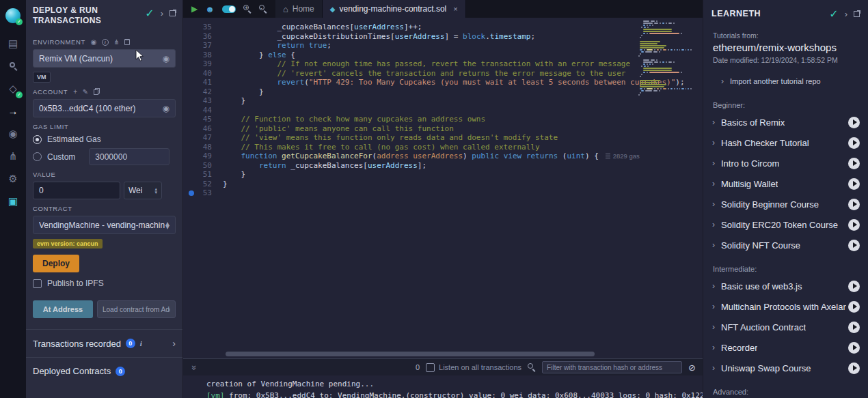  Describe the element at coordinates (786, 163) in the screenshot. I see `tutorial-item: ›Intro to Circom` at that location.